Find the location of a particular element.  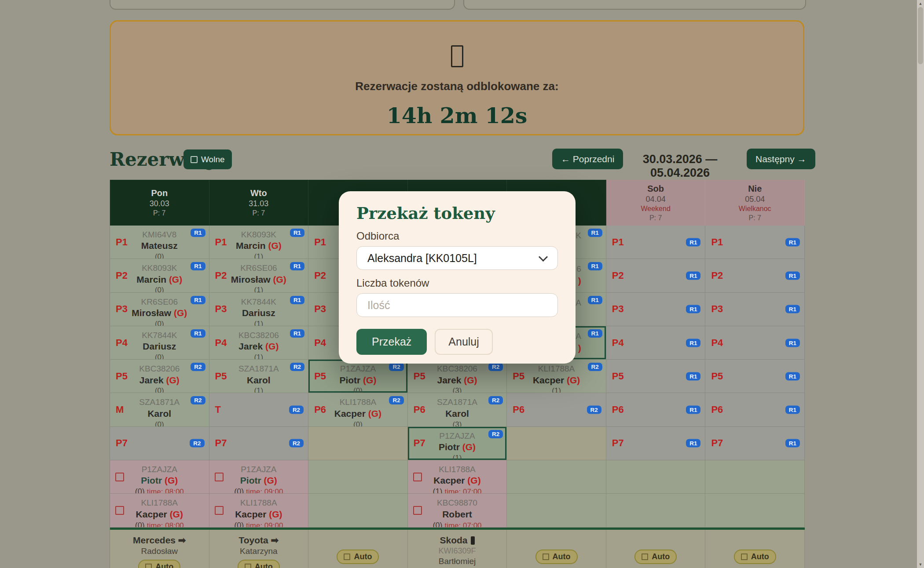

cancel-button: Anuluj is located at coordinates (464, 342).